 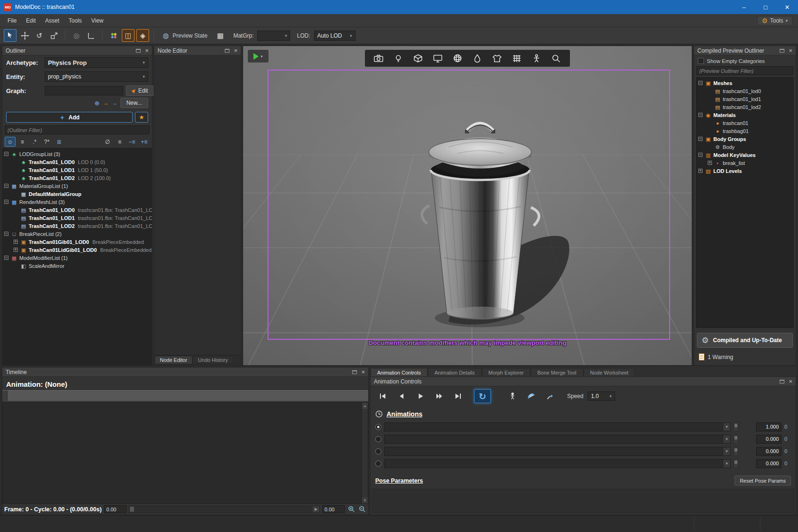 I want to click on scroll-up-icon: ▲, so click(x=365, y=406).